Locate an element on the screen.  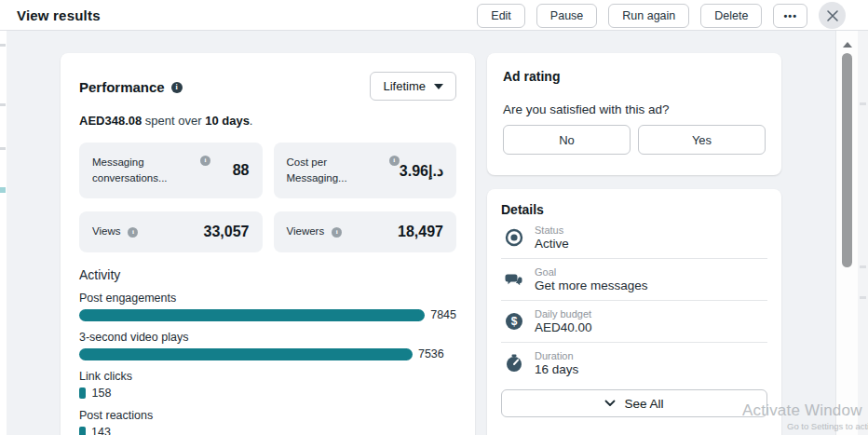
metric-tile-views: Views 33,057 is located at coordinates (171, 232).